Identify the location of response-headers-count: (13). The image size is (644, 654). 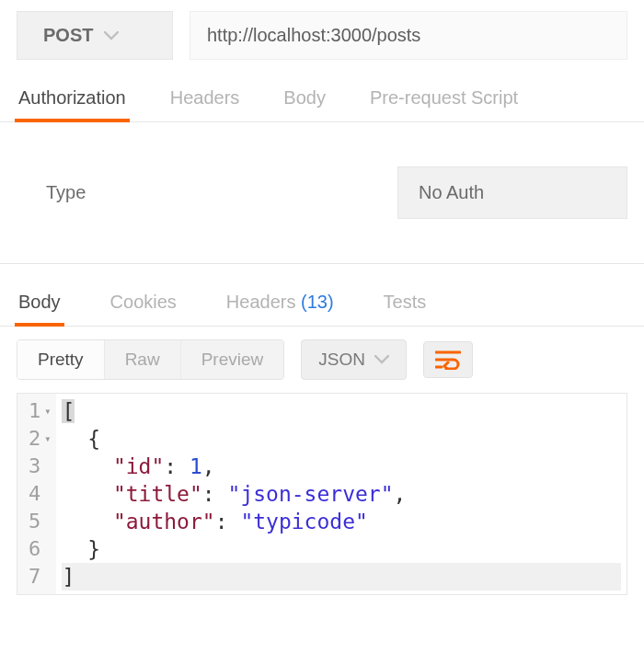
(317, 302).